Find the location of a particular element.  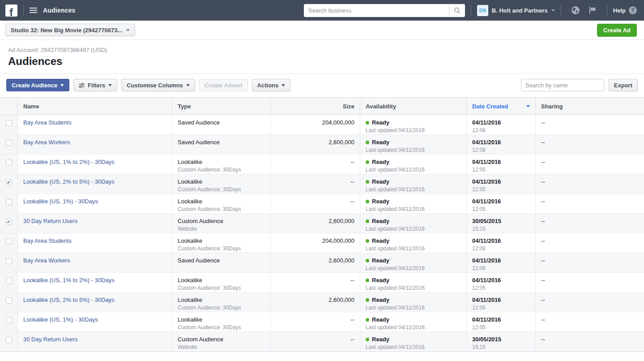

search-by-name-input is located at coordinates (563, 85).